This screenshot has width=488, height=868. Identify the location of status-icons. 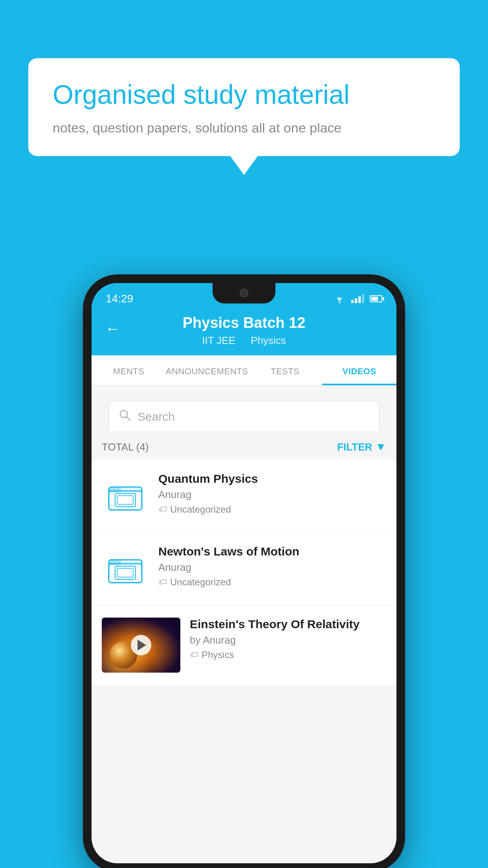
(358, 299).